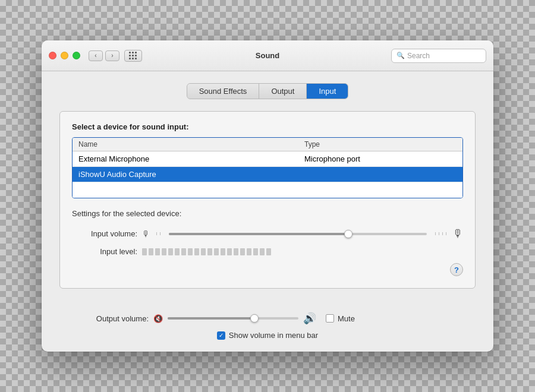 Image resolution: width=535 pixels, height=392 pixels. Describe the element at coordinates (268, 91) in the screenshot. I see `tabs-container: Sound Effects Output Input` at that location.